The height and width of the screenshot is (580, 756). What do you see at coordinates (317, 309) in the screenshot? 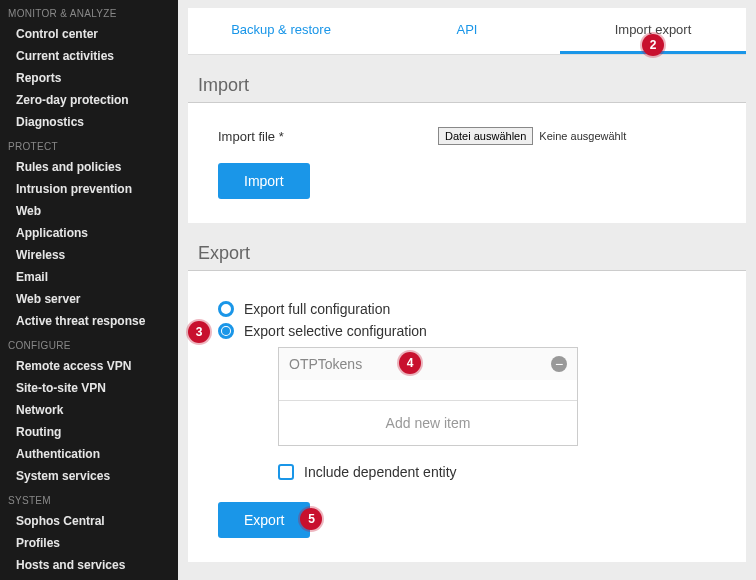
I see `radio-label: Export full configuration` at bounding box center [317, 309].